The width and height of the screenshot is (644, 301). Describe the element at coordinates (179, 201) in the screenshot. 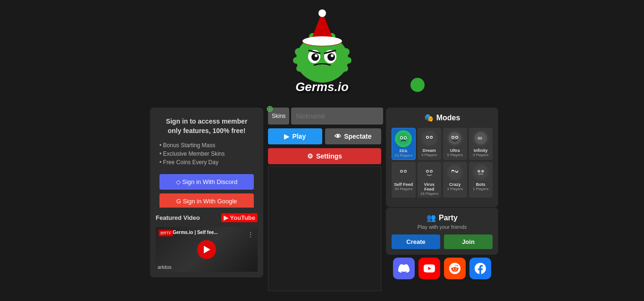

I see `google-icon: G` at that location.